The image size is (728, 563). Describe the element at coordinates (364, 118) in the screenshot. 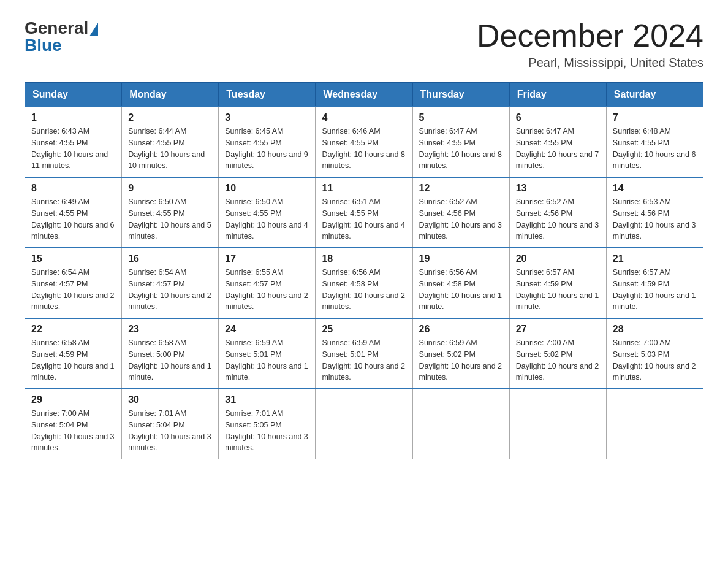

I see `day-number: 4` at that location.